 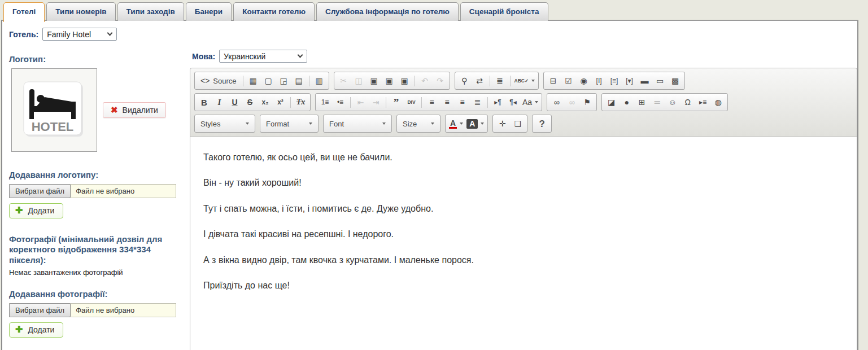 What do you see at coordinates (542, 124) in the screenshot?
I see `toolbar-group: ?` at bounding box center [542, 124].